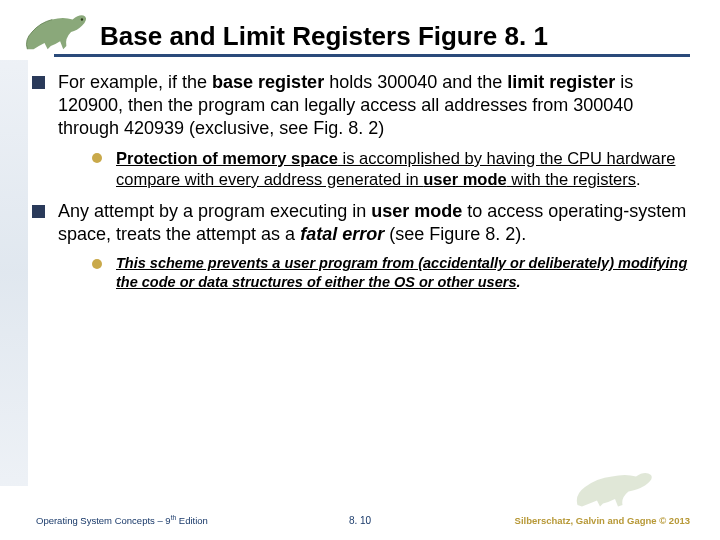 This screenshot has height=540, width=720. I want to click on text: For example, if the, so click(135, 82).